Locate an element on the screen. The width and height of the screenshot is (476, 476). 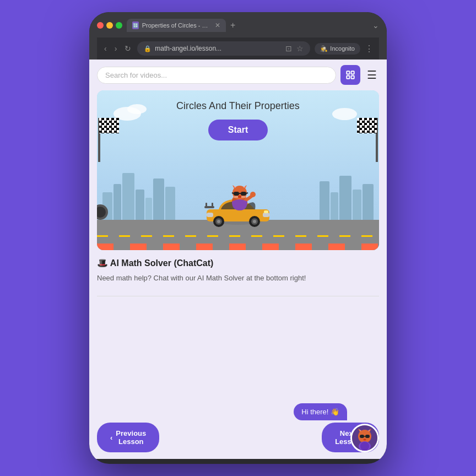
browser-menu-icon: ⋮ is located at coordinates (369, 48).